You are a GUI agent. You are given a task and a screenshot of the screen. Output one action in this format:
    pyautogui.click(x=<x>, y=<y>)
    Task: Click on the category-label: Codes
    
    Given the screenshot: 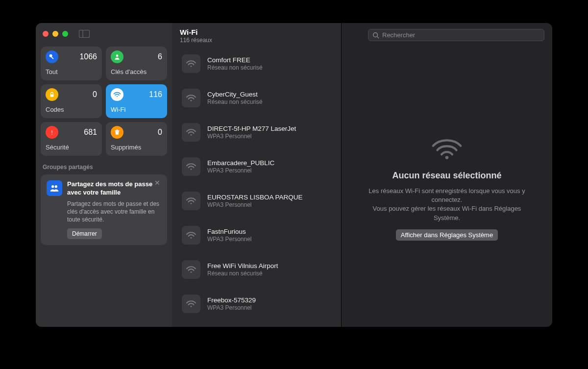 What is the action you would take?
    pyautogui.click(x=72, y=110)
    